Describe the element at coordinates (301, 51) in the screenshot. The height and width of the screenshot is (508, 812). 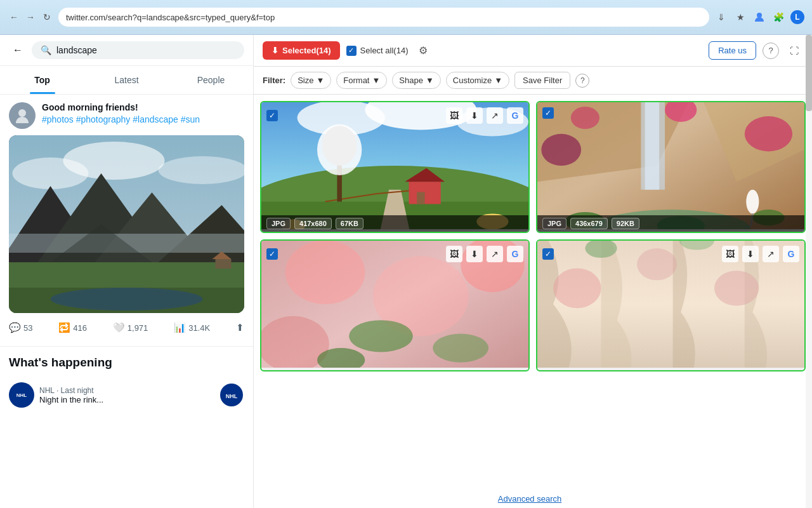
I see `selected-button: ⬇ Selected(14)` at that location.